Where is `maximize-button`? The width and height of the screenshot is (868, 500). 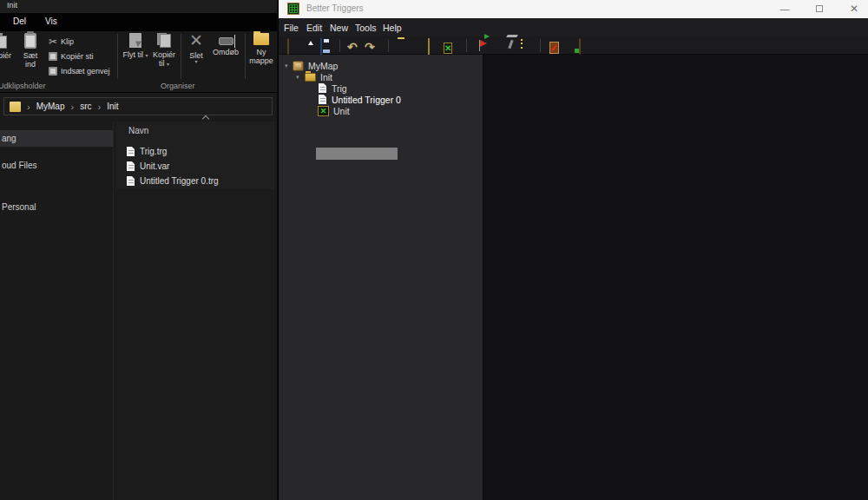
maximize-button is located at coordinates (819, 9).